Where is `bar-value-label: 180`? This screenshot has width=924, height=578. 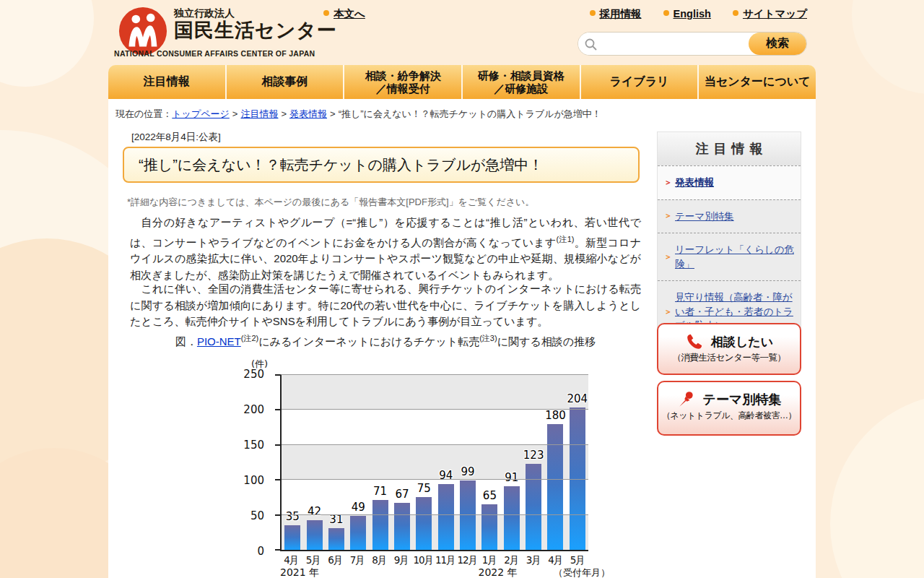 bar-value-label: 180 is located at coordinates (556, 415).